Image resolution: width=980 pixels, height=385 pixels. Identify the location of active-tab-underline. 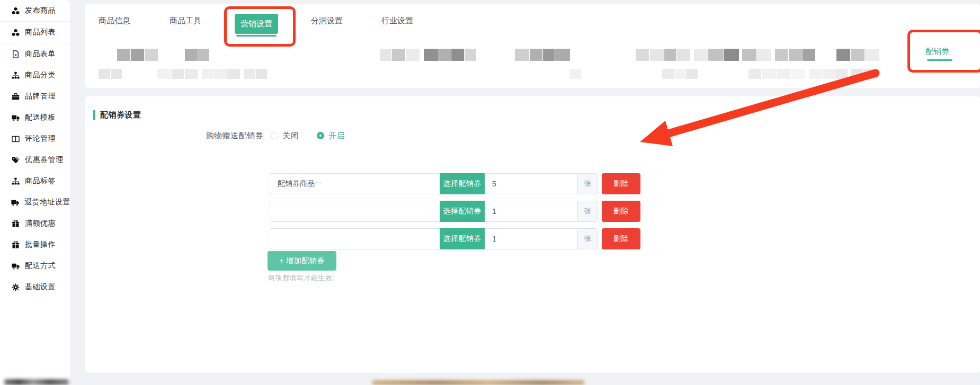
(256, 36).